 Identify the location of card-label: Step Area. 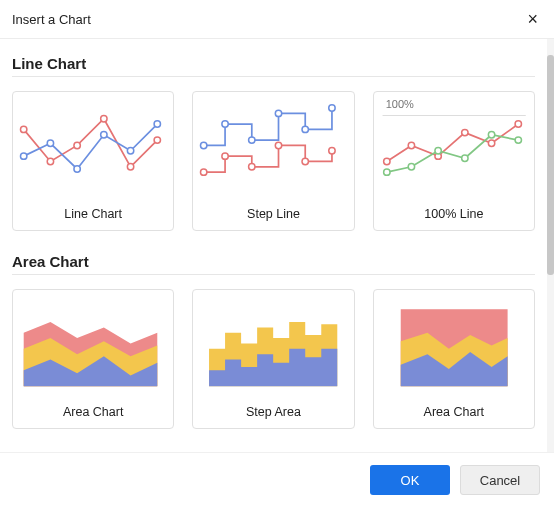
(273, 413).